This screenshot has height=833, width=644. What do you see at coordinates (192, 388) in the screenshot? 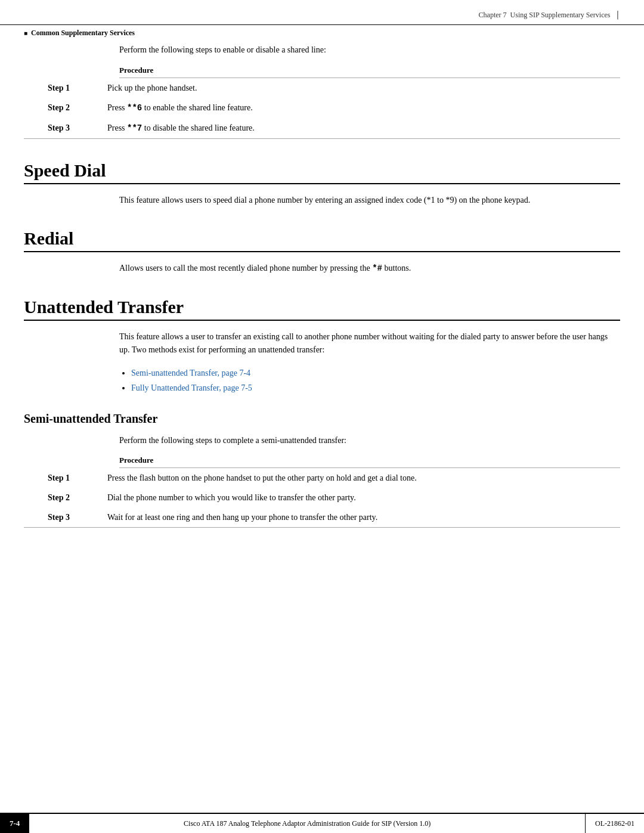
I see `fully-unattended-link: Fully Unattended Transfer, page 7-5` at bounding box center [192, 388].